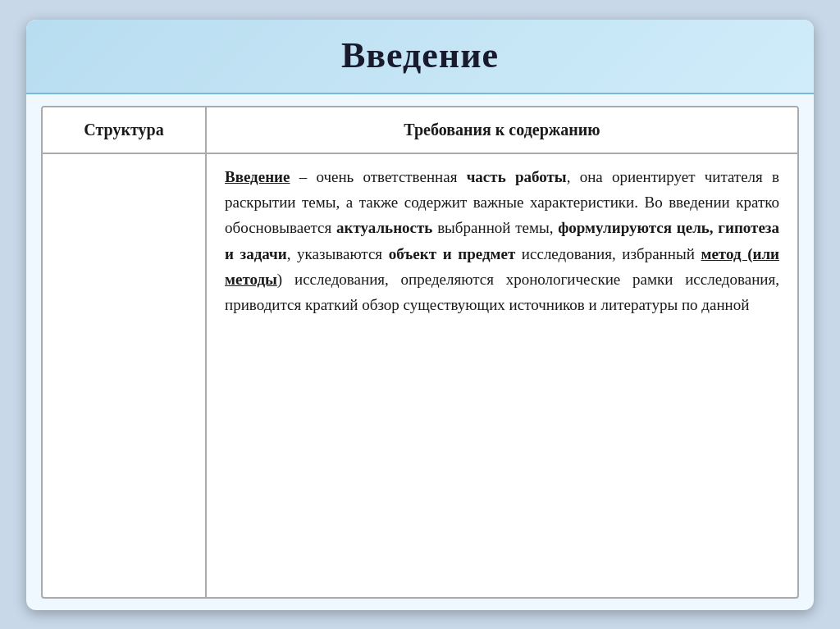  I want to click on table-header-row: Структура Требования к содержанию, so click(420, 131).